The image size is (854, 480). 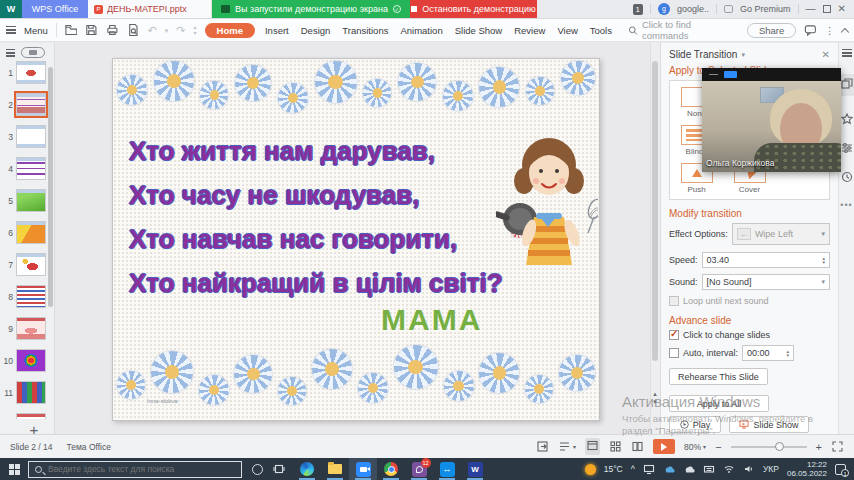 I want to click on cortana-icon, so click(x=258, y=470).